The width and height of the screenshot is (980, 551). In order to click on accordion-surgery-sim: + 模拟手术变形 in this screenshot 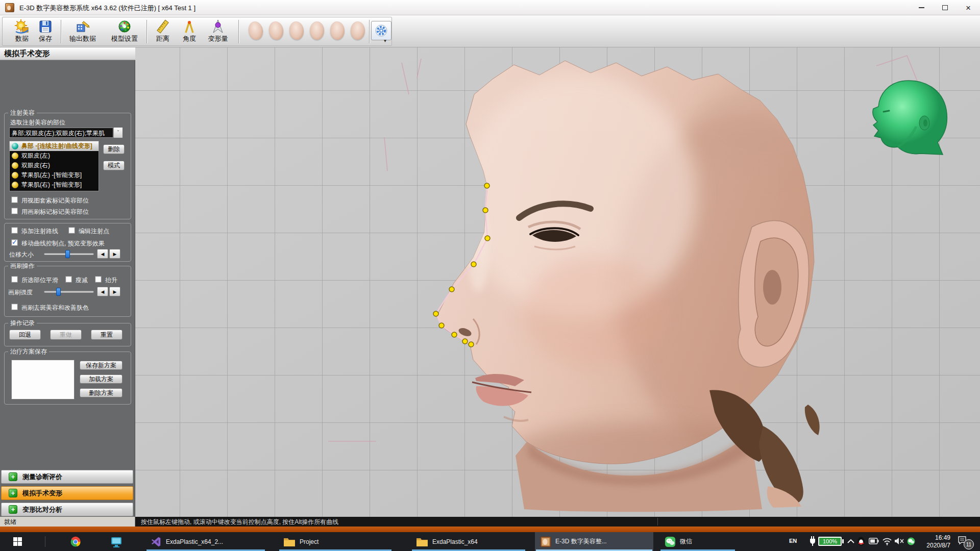, I will do `click(67, 493)`.